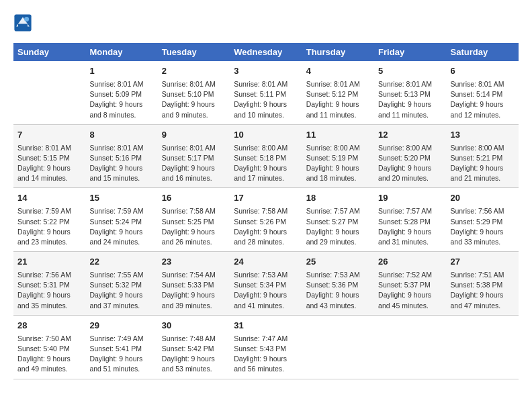 The height and width of the screenshot is (411, 532). What do you see at coordinates (339, 262) in the screenshot?
I see `day-number: 25` at bounding box center [339, 262].